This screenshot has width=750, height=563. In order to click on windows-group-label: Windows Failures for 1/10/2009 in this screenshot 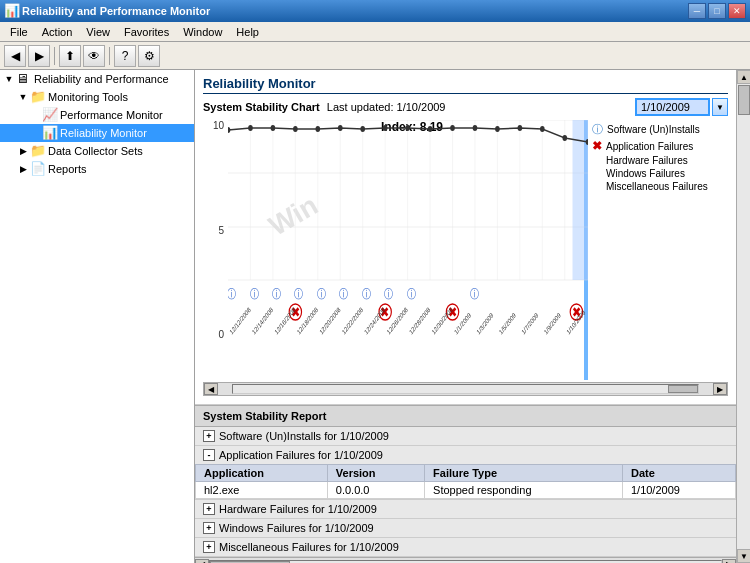, I will do `click(296, 528)`.